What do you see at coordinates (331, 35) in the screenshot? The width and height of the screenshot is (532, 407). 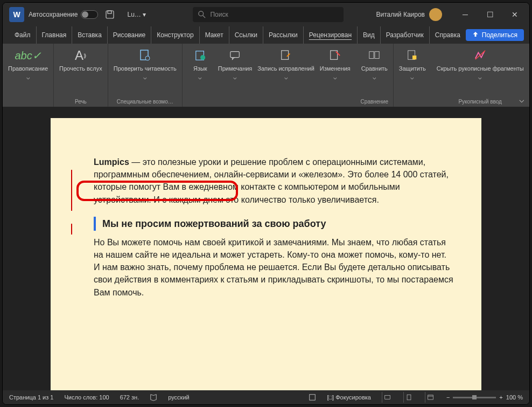 I see `tab-review: Рецензирован` at bounding box center [331, 35].